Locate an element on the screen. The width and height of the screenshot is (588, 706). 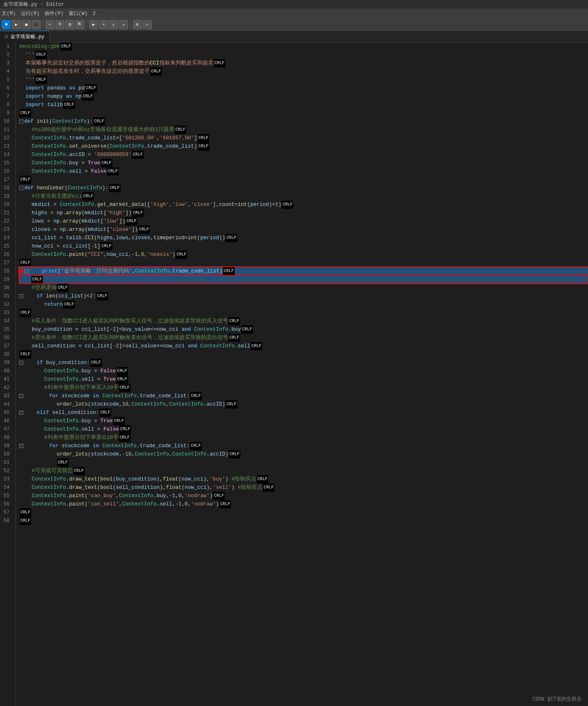
code-line: − print('金字塔策略：打印交易代码',ContextInfo.trade… is located at coordinates (304, 271).